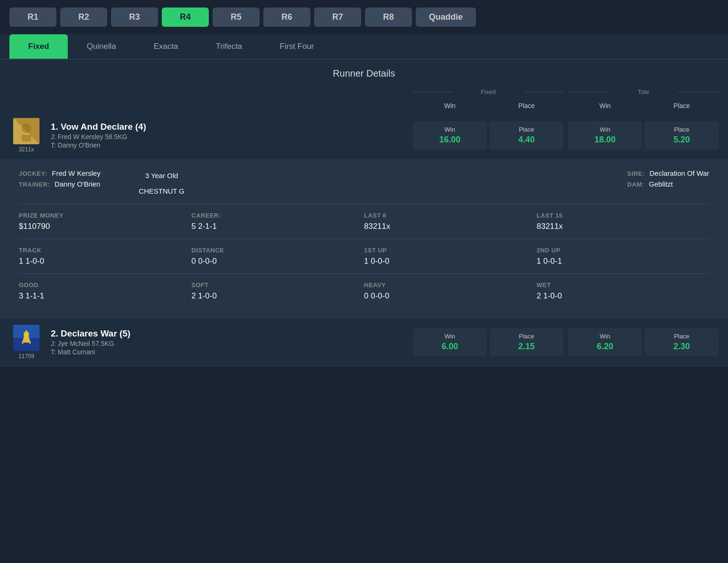 This screenshot has width=728, height=563. Describe the element at coordinates (364, 71) in the screenshot. I see `section-title: Runner Details` at that location.